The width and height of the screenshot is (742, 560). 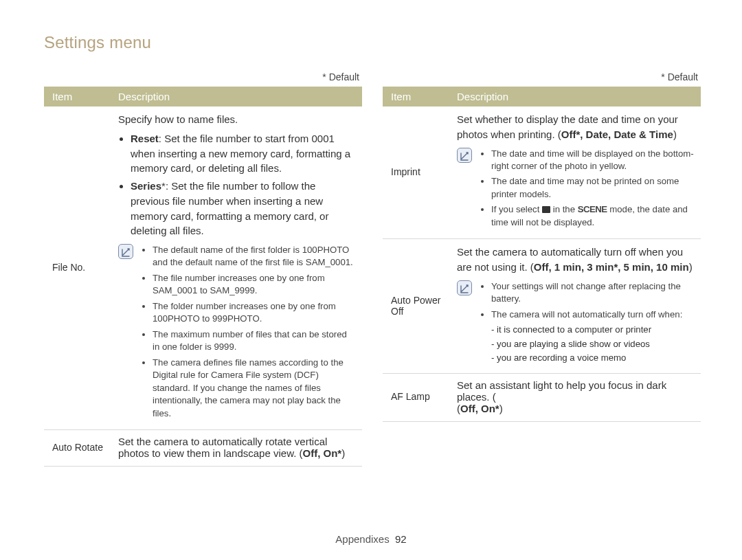 I want to click on af-lamp-text: Set an assistant light to help you focus…, so click(x=562, y=391).